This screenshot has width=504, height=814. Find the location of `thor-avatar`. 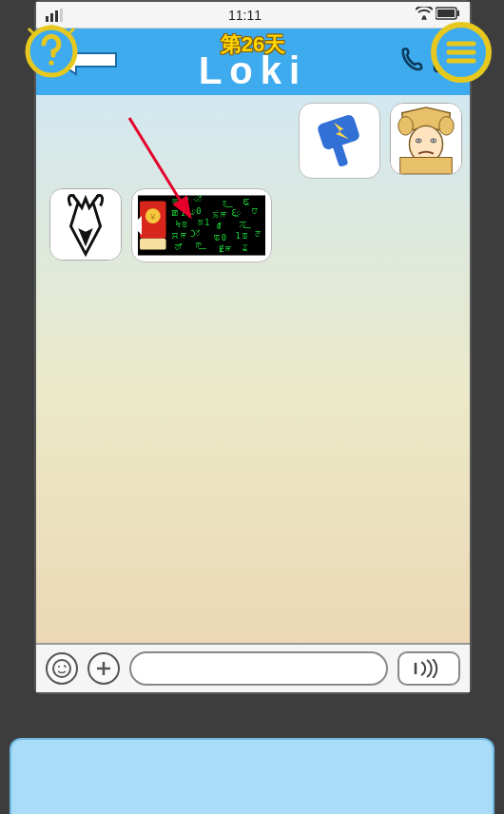

thor-avatar is located at coordinates (426, 139).